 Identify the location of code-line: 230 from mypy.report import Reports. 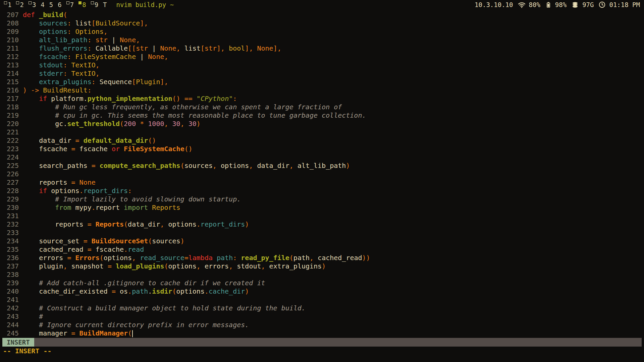
(322, 208).